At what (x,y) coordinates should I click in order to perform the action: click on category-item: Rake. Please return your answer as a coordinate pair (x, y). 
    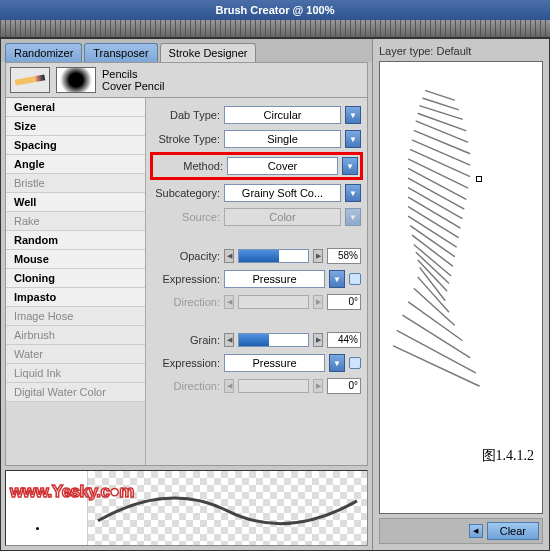
    Looking at the image, I should click on (76, 222).